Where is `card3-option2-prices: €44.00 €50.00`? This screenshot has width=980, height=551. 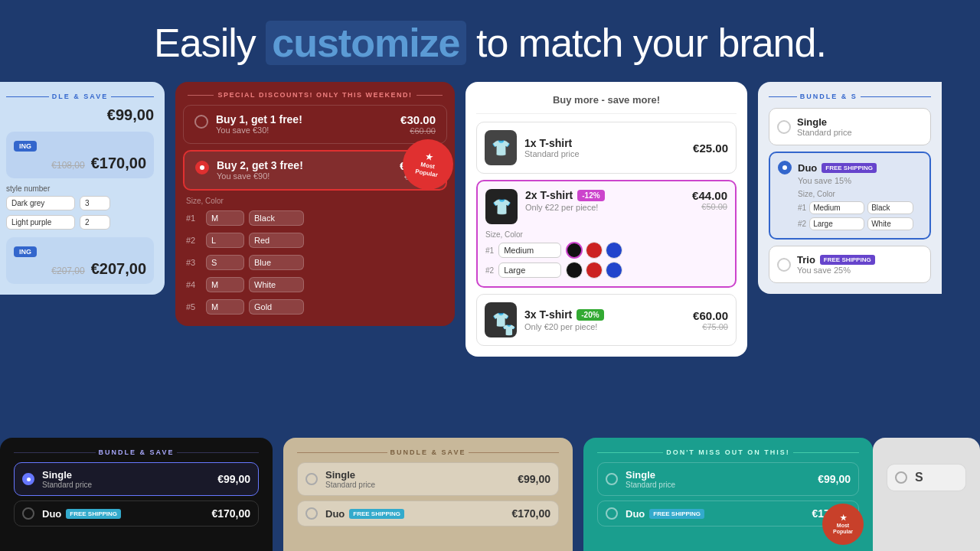 card3-option2-prices: €44.00 €50.00 is located at coordinates (710, 201).